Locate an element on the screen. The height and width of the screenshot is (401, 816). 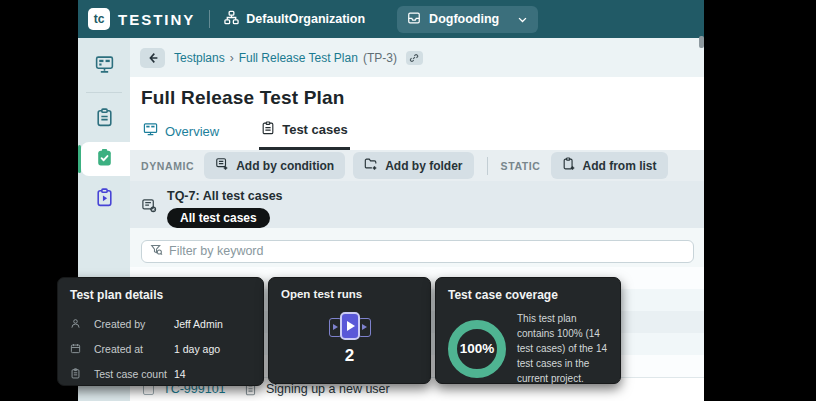
toolbar-divider is located at coordinates (488, 166).